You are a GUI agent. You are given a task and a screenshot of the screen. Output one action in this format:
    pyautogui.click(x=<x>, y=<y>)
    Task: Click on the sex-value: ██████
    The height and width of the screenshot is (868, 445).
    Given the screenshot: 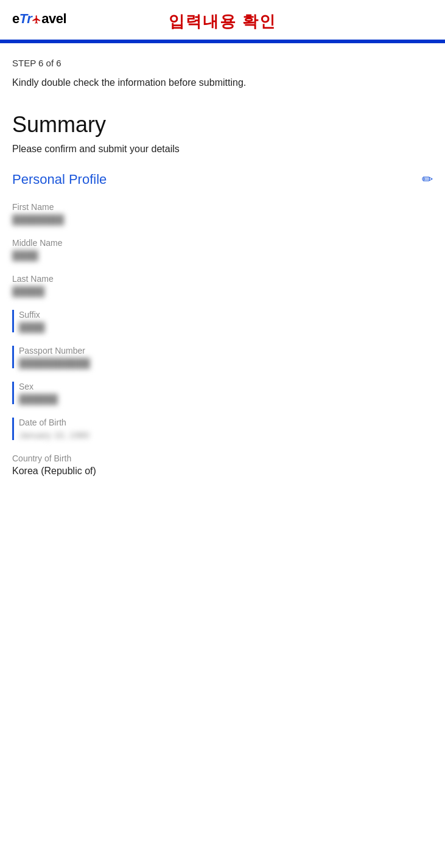 What is the action you would take?
    pyautogui.click(x=226, y=399)
    